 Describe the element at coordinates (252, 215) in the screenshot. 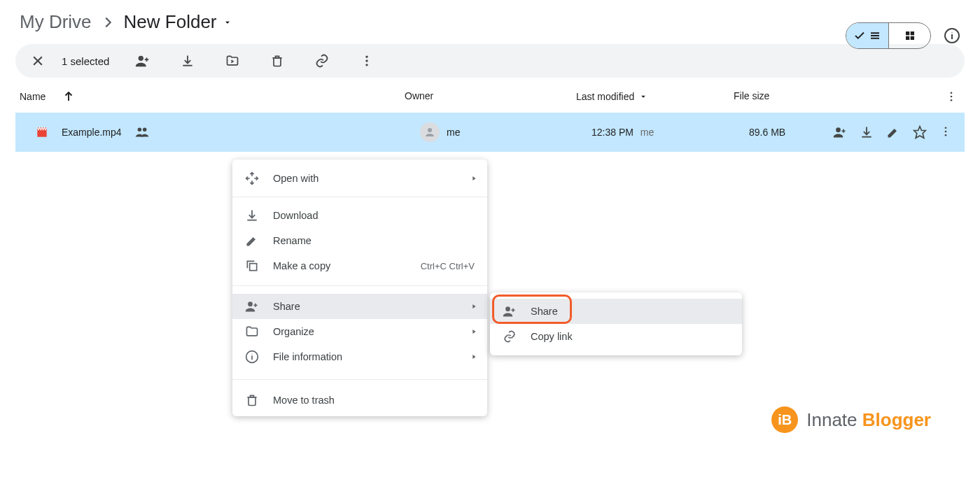

I see `download-icon` at that location.